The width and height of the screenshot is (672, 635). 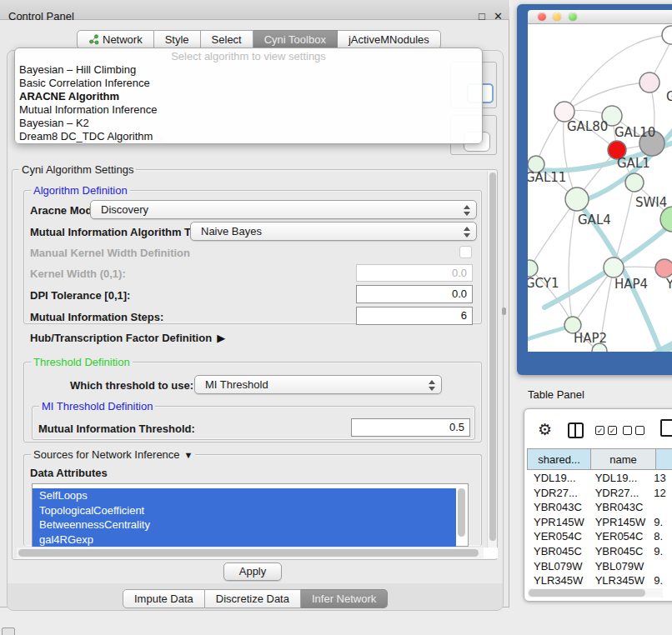 What do you see at coordinates (599, 493) in the screenshot?
I see `table-row: YDR27...YDR27...12` at bounding box center [599, 493].